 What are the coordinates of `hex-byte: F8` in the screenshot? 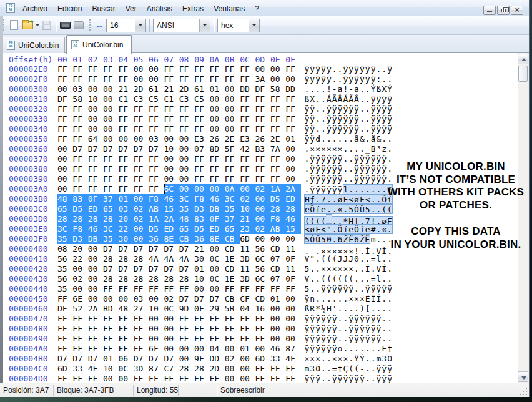 It's located at (278, 219).